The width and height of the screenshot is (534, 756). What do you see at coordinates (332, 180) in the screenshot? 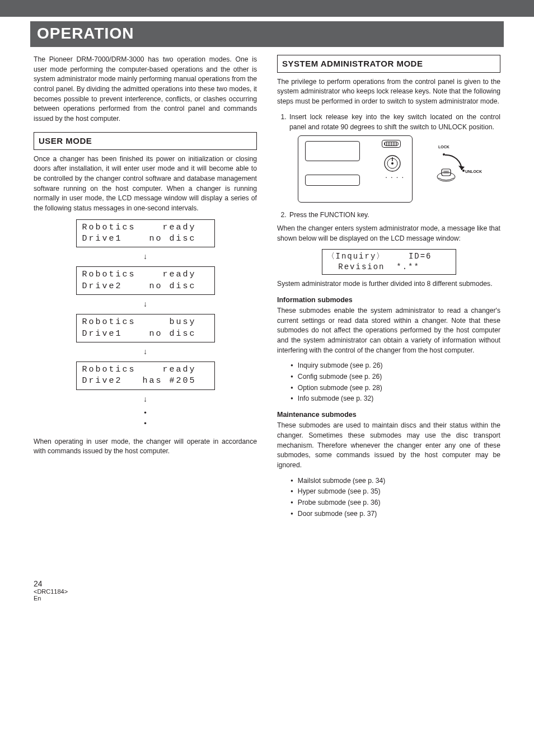
I see `panel-slot` at bounding box center [332, 180].